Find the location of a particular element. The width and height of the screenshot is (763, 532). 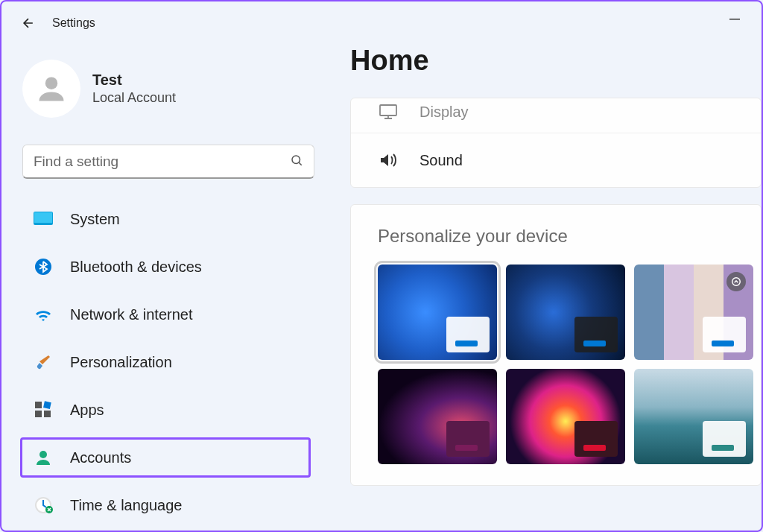

setting-row-display: Display is located at coordinates (556, 115).